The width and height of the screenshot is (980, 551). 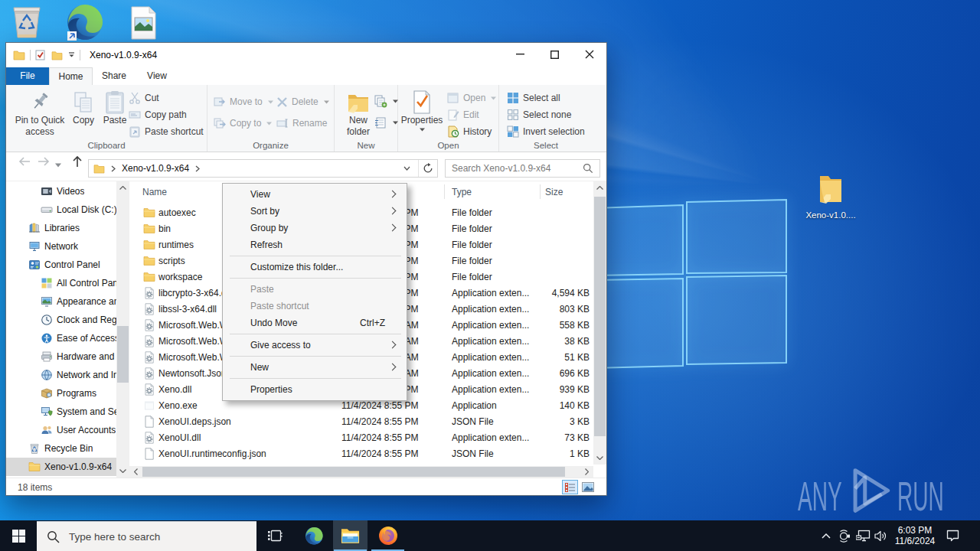 What do you see at coordinates (315, 228) in the screenshot?
I see `context-menu-item: Group by` at bounding box center [315, 228].